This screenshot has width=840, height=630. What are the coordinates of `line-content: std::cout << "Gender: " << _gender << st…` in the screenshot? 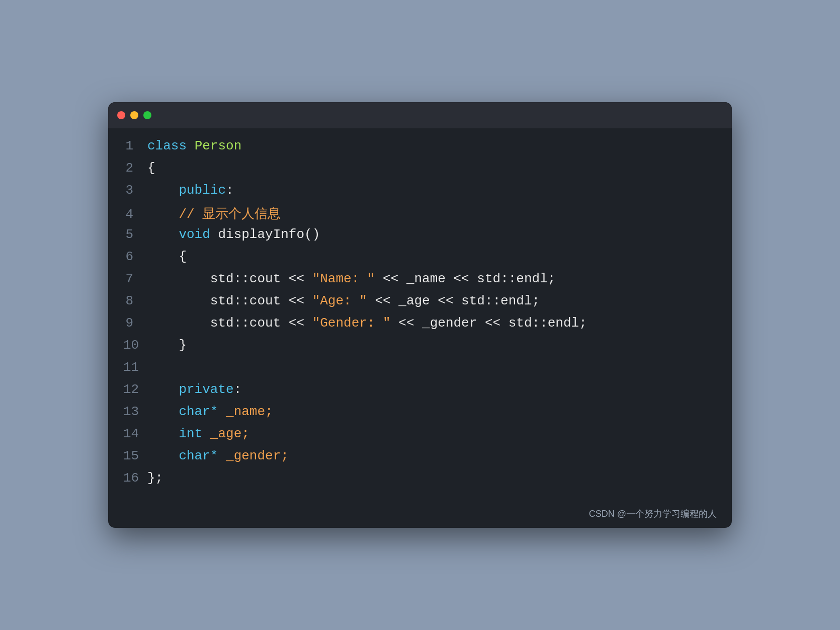 It's located at (367, 323).